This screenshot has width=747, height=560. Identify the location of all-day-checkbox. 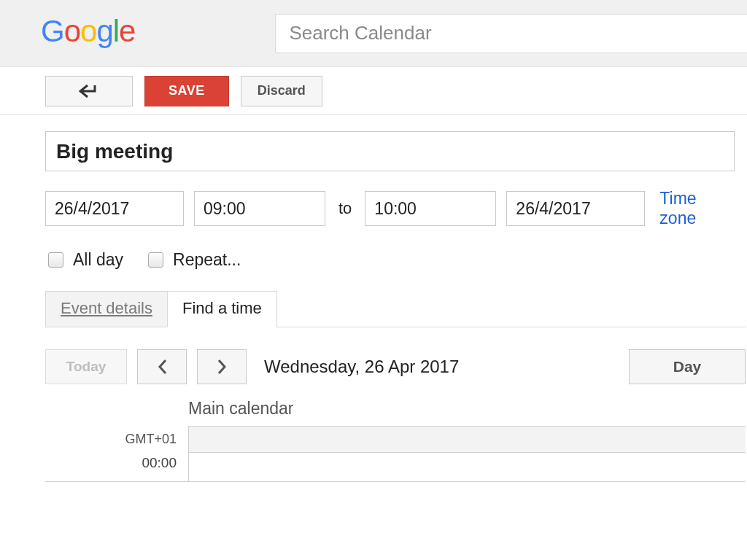
(55, 260).